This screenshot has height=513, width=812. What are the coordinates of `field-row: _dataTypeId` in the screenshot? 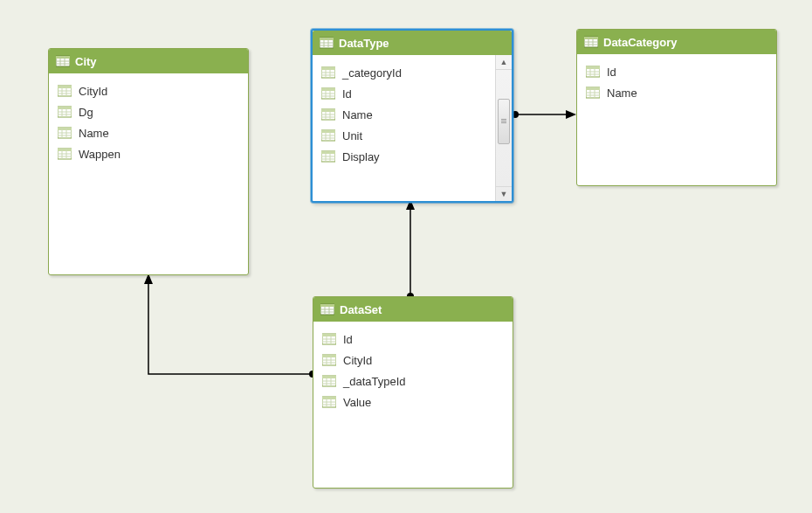 It's located at (413, 381).